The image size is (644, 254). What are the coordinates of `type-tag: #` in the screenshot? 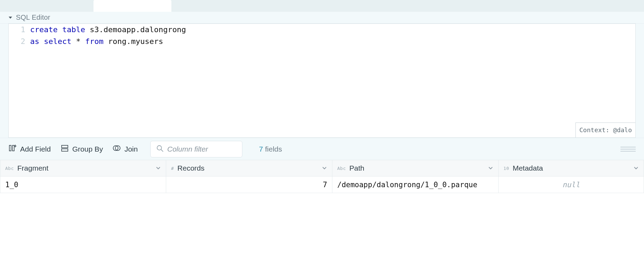 It's located at (172, 168).